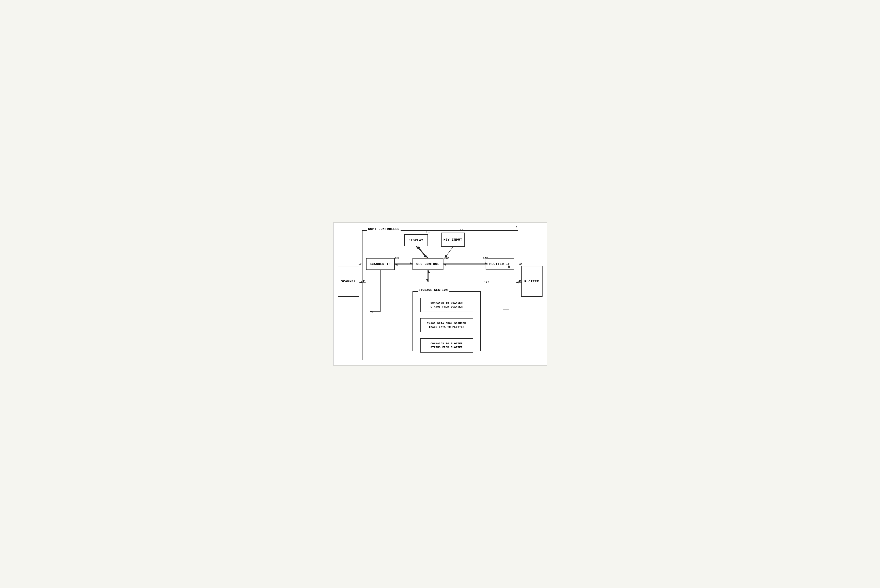 The height and width of the screenshot is (588, 880). What do you see at coordinates (348, 281) in the screenshot?
I see `scanner-label: SCANNER` at bounding box center [348, 281].